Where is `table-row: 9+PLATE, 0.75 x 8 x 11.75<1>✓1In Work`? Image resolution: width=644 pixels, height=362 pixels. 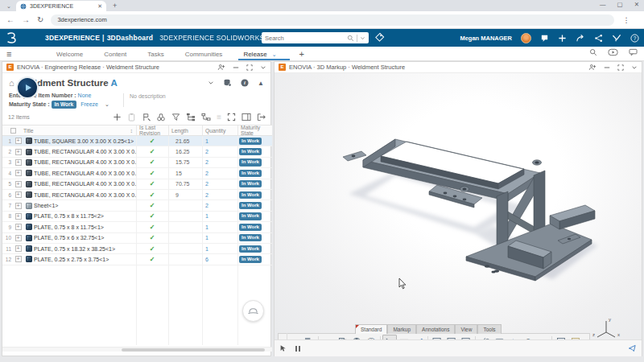
table-row: 9+PLATE, 0.75 x 8 x 11.75<1>✓1In Work is located at coordinates (137, 227).